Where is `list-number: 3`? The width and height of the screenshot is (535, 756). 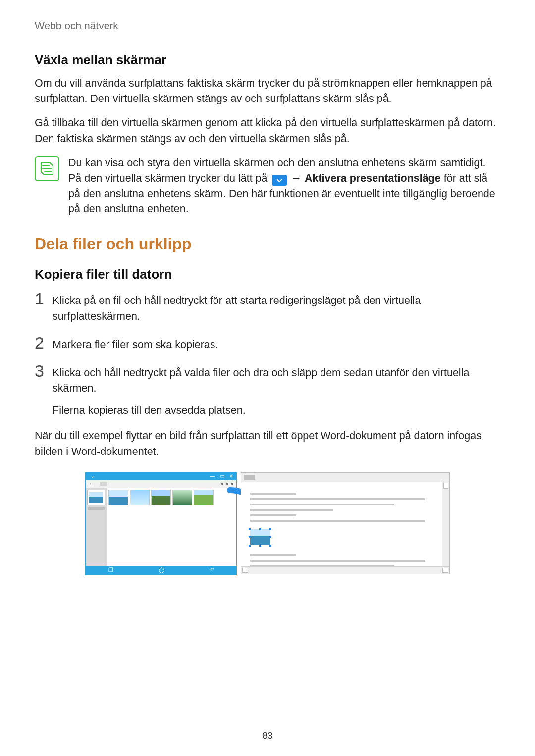 list-number: 3 is located at coordinates (40, 371).